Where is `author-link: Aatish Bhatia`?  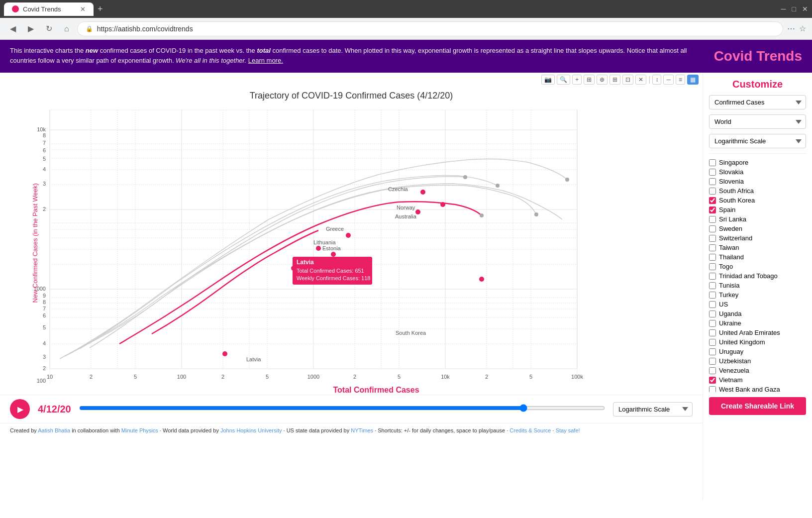 author-link: Aatish Bhatia is located at coordinates (54, 430).